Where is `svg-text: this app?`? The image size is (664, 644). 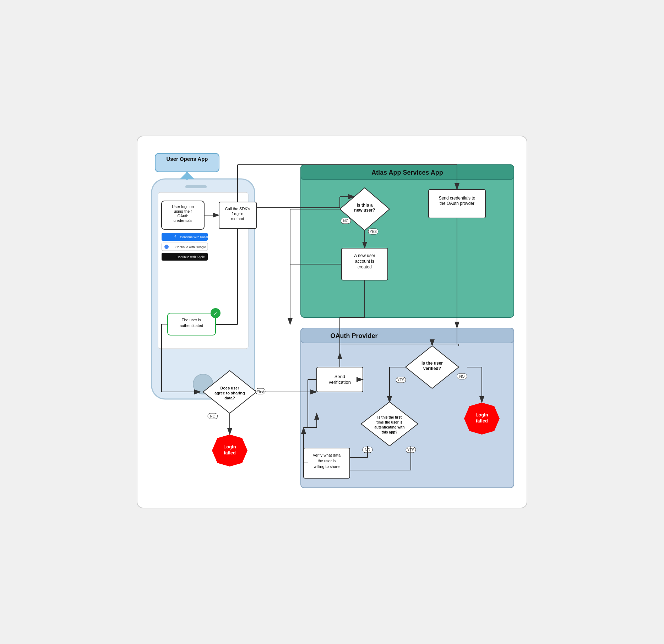
svg-text: this app? is located at coordinates (390, 432).